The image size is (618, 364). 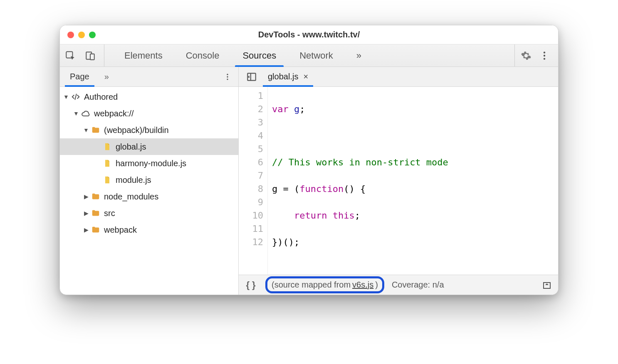 I want to click on line-number: 9, so click(x=251, y=202).